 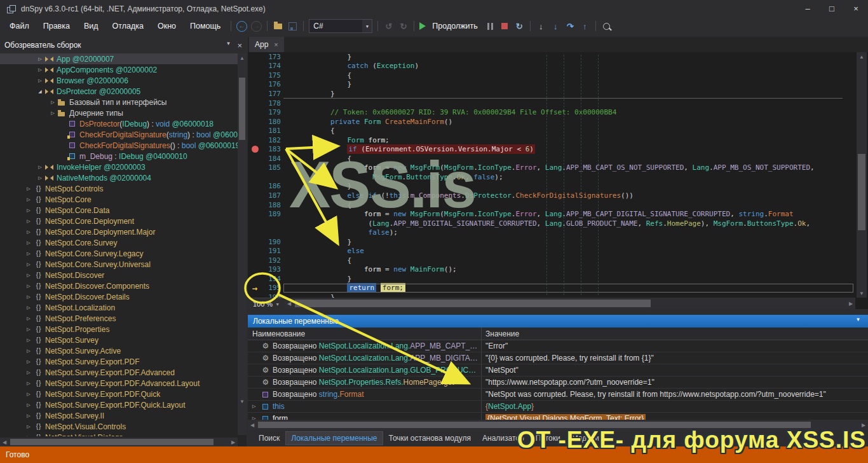 I want to click on locals-row: Возвращено string.Format"NetSpot was cor…, so click(x=558, y=394).